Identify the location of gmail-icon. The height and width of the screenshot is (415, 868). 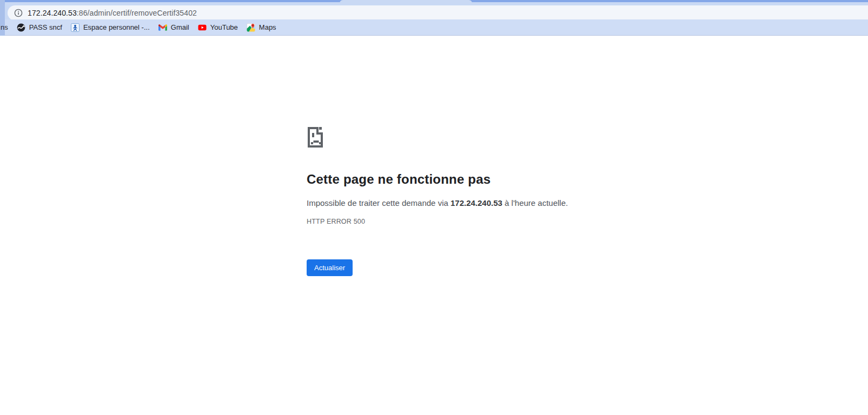
(163, 28).